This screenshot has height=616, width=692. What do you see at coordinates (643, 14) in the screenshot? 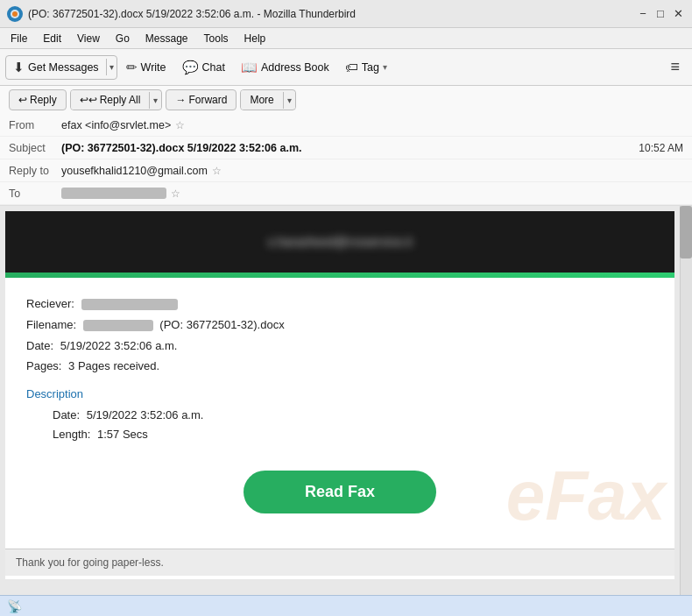
I see `minimize-button: −` at bounding box center [643, 14].